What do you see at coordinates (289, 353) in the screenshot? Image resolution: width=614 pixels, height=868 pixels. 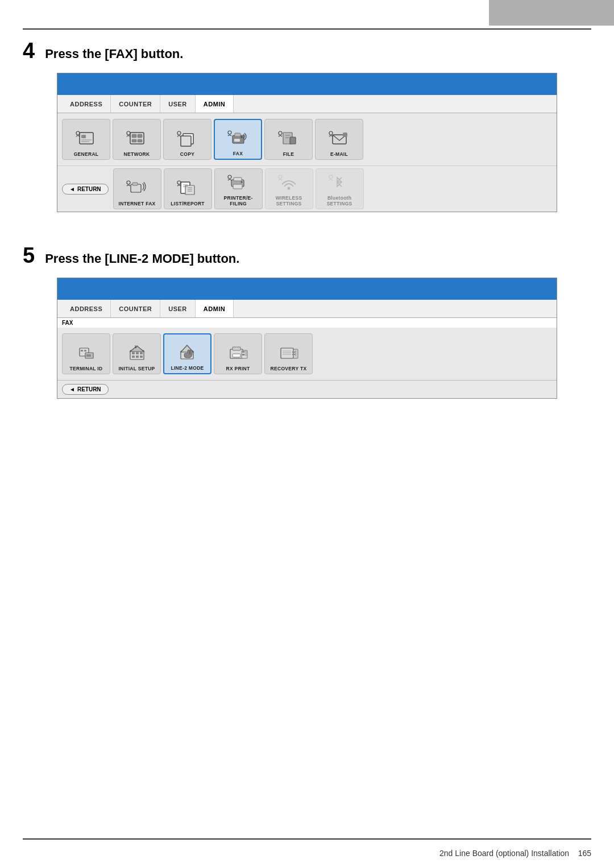 I see `recovery-tx-icon` at bounding box center [289, 353].